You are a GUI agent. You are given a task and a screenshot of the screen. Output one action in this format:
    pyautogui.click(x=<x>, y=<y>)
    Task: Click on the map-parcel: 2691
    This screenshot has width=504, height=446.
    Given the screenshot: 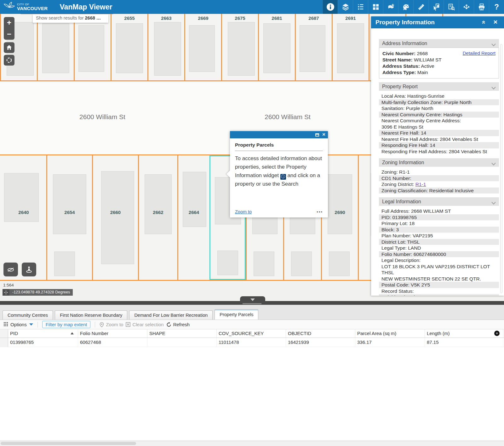 What is the action you would take?
    pyautogui.click(x=350, y=47)
    